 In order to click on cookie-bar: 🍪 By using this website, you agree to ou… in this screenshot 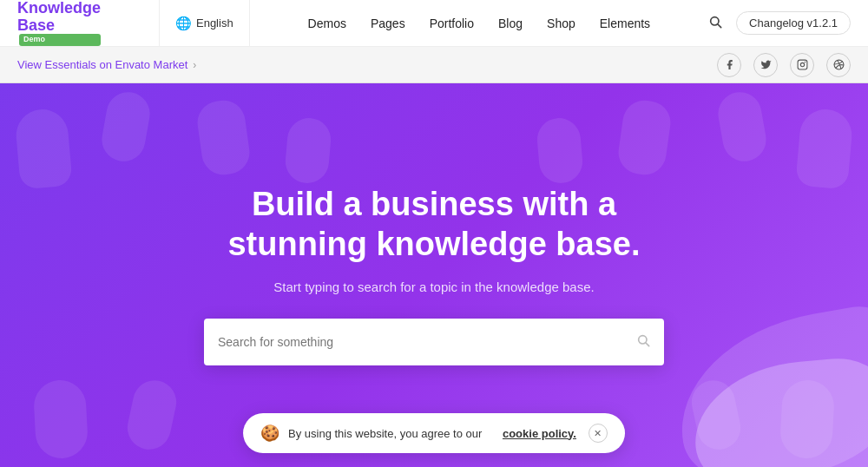, I will do `click(434, 433)`.